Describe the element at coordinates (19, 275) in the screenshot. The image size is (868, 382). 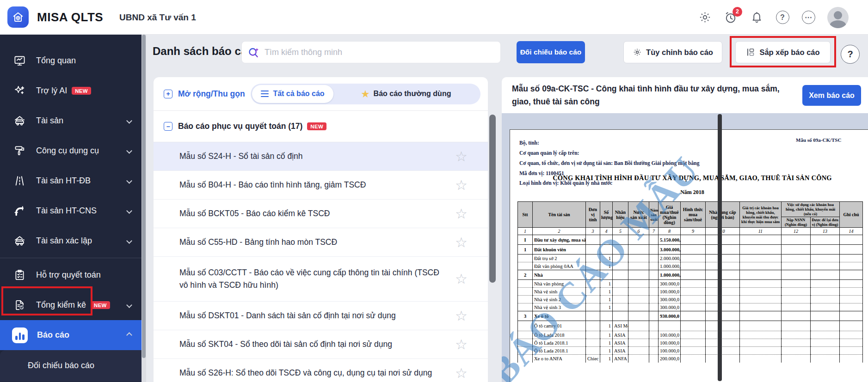
I see `clipboard-check-icon` at that location.